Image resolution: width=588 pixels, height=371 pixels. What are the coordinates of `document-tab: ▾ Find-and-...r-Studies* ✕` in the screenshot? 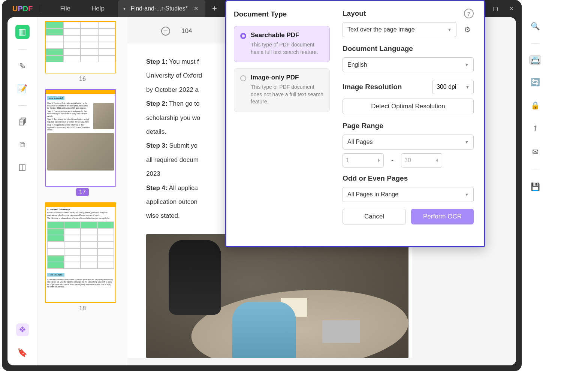 It's located at (162, 9).